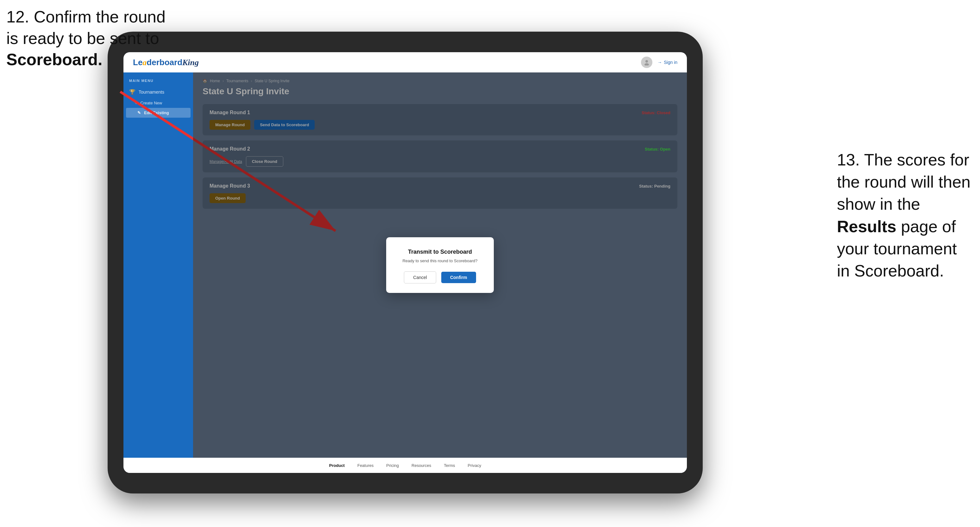 The width and height of the screenshot is (980, 527). I want to click on sidebar-create-new-label: Create New, so click(151, 103).